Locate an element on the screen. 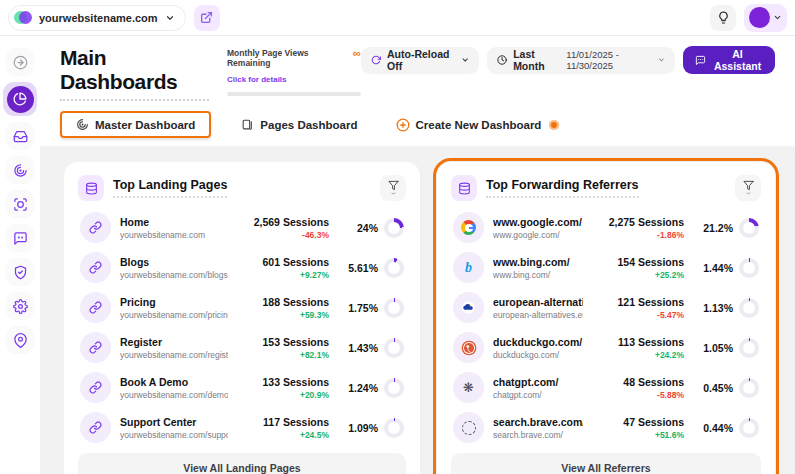 This screenshot has width=795, height=474. table-row: www.google.com/www.google.com/ 2,275 Ses… is located at coordinates (606, 228).